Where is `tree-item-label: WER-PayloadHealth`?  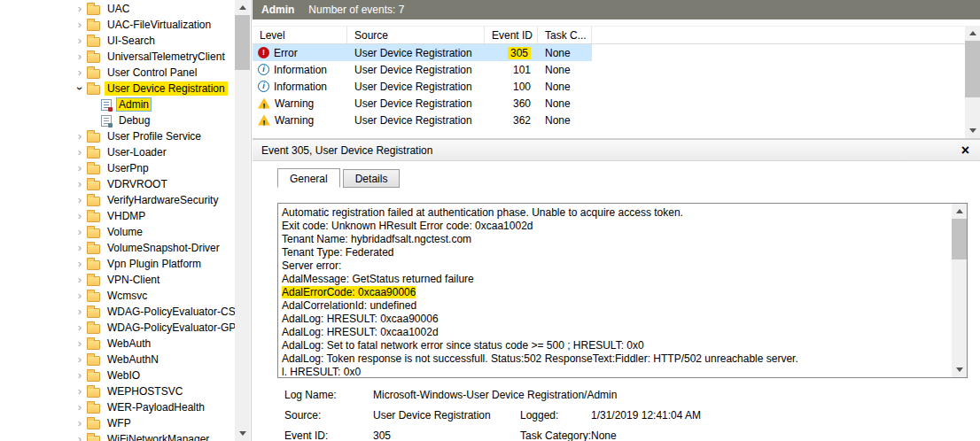 tree-item-label: WER-PayloadHealth is located at coordinates (156, 407).